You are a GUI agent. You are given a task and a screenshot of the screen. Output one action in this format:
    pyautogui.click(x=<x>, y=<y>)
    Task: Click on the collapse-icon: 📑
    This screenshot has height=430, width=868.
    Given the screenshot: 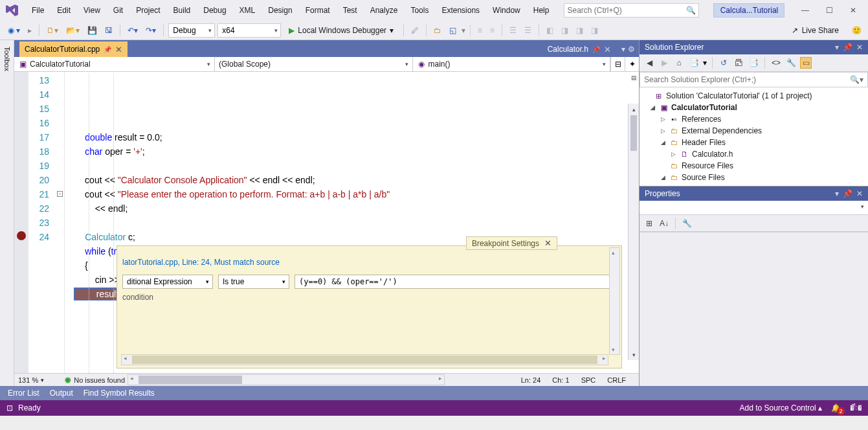 What is the action you would take?
    pyautogui.click(x=753, y=63)
    